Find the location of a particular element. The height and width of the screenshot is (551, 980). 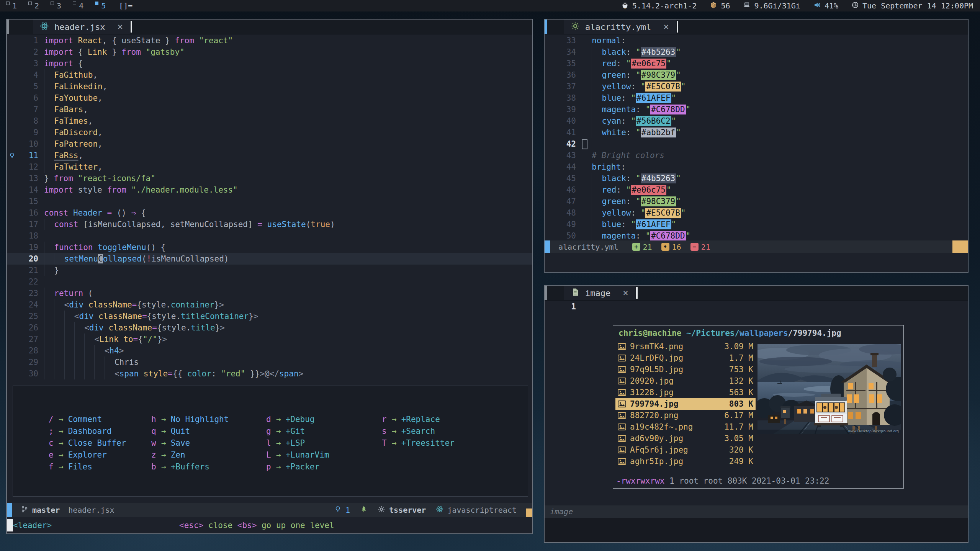

code-token: "gatsby" is located at coordinates (165, 52).